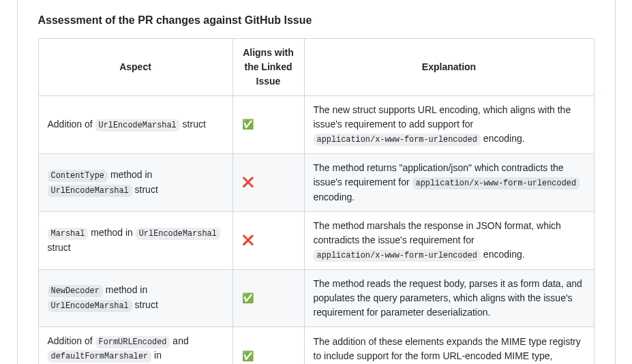 This screenshot has width=632, height=364. What do you see at coordinates (316, 67) in the screenshot?
I see `table-header-row: Aspect Aligns with the Linked Issue Expl…` at bounding box center [316, 67].